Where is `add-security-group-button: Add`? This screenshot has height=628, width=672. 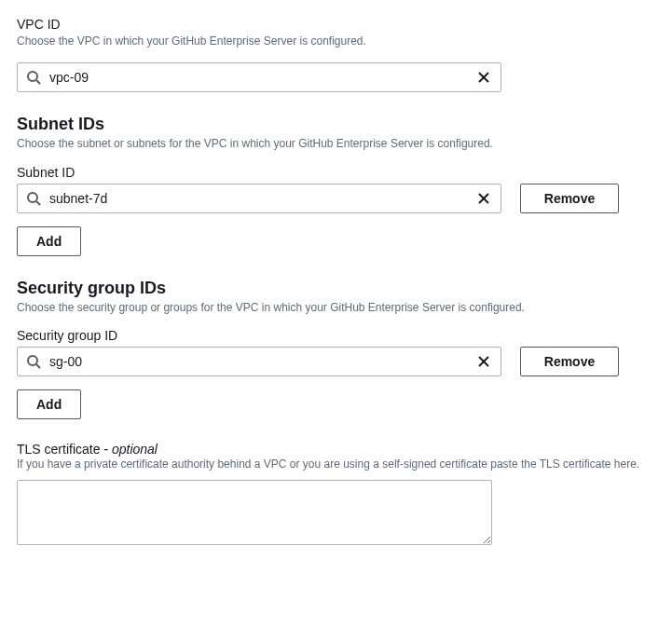 add-security-group-button: Add is located at coordinates (48, 404).